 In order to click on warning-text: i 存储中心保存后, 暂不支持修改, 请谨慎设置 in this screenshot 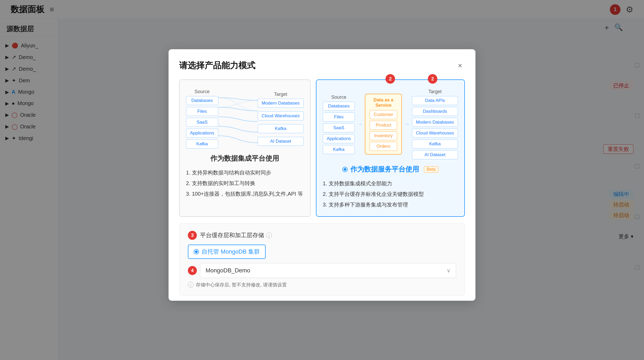, I will do `click(322, 285)`.